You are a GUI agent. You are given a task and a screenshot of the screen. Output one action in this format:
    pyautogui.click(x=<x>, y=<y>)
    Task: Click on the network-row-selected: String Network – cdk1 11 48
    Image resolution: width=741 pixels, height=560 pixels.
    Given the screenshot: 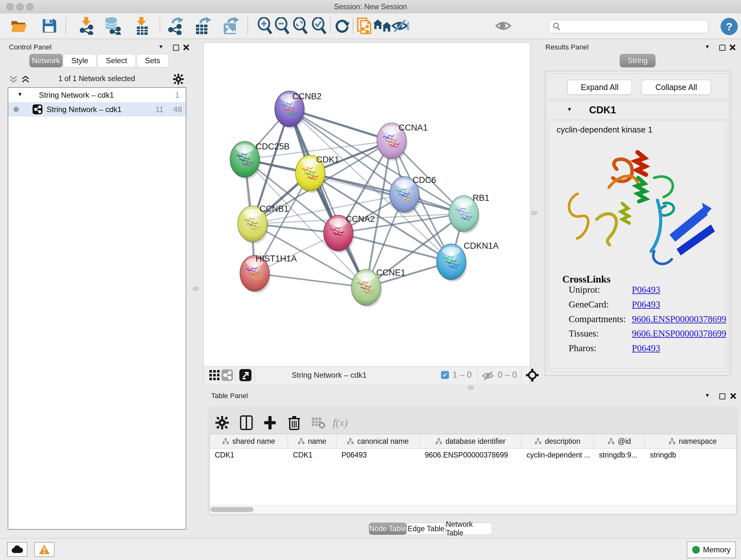 What is the action you would take?
    pyautogui.click(x=97, y=109)
    